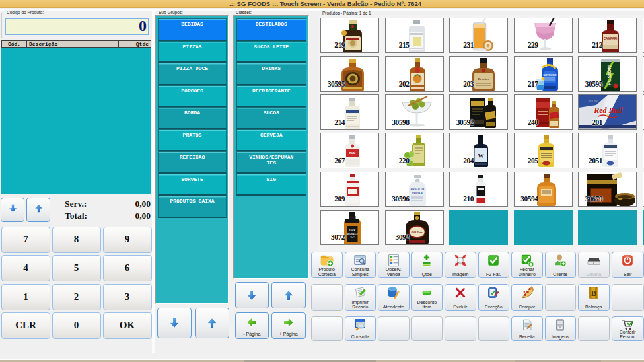  Describe the element at coordinates (550, 75) in the screenshot. I see `svg-text: NETCHOR` at that location.